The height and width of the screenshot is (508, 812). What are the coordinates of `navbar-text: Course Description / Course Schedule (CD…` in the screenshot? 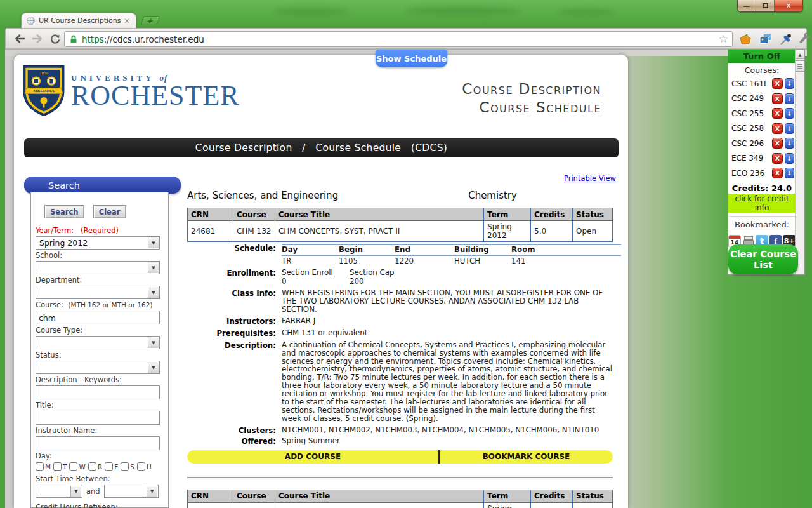 It's located at (321, 148).